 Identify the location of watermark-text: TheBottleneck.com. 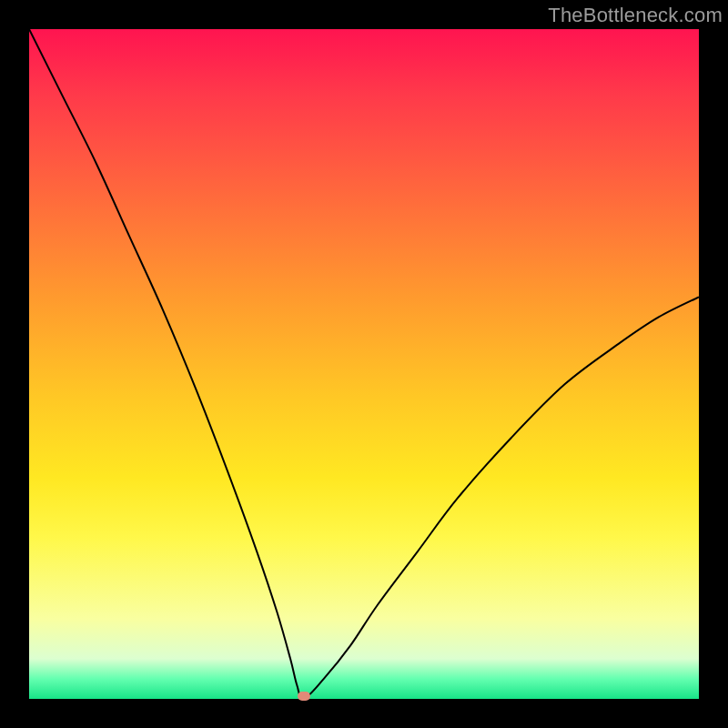
(635, 15).